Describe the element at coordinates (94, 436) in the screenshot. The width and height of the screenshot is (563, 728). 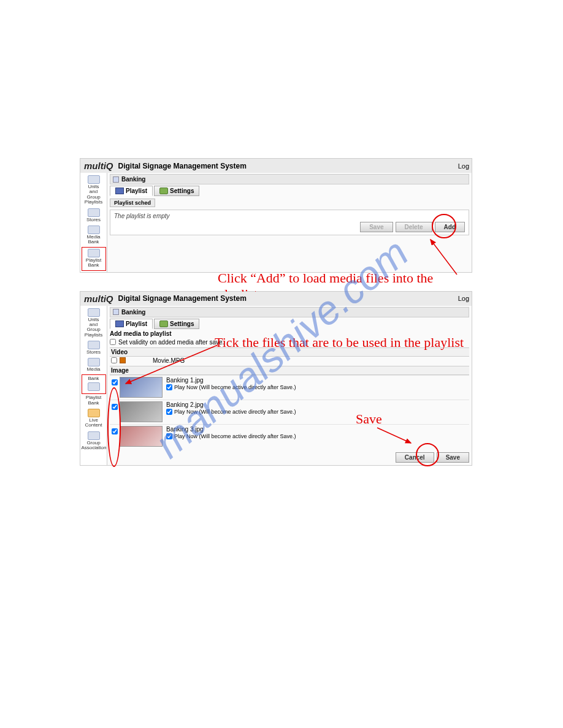
I see `group-assoc-icon` at that location.